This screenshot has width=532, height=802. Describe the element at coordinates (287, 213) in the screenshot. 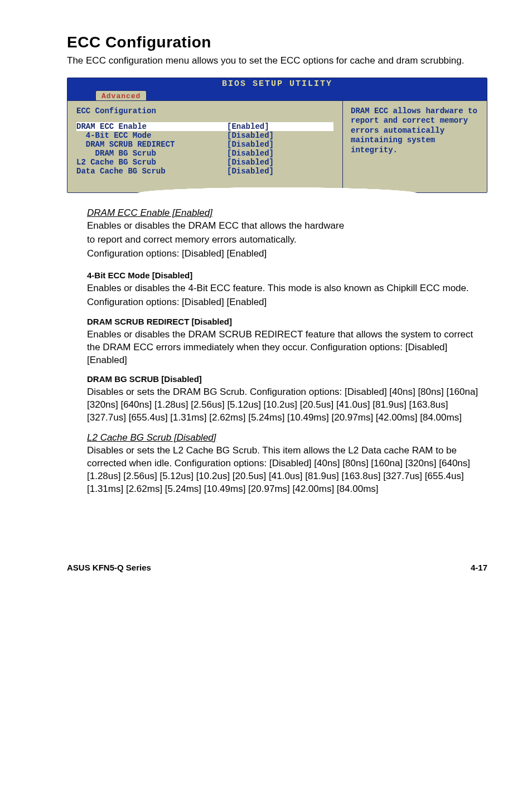

I see `item-title: DRAM ECC Enable [Enabled]` at that location.